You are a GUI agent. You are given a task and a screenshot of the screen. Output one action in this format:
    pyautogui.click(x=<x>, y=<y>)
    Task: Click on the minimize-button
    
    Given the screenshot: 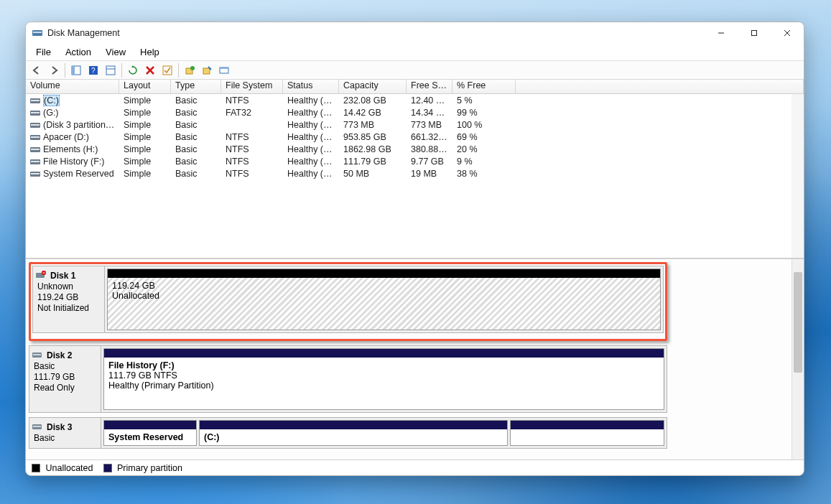 What is the action you would take?
    pyautogui.click(x=721, y=33)
    